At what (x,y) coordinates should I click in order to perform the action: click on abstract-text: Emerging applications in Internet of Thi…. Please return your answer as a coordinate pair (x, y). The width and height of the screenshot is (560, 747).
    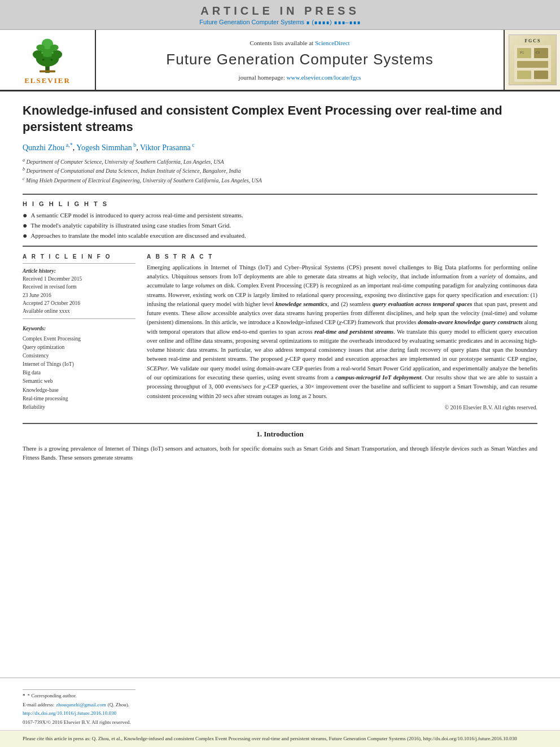
    Looking at the image, I should click on (342, 332).